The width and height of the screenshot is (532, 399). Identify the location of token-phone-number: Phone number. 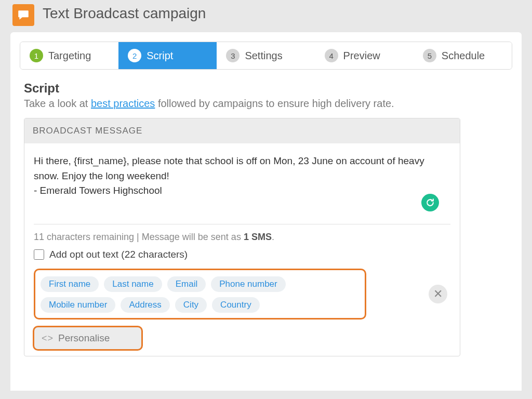
(248, 284).